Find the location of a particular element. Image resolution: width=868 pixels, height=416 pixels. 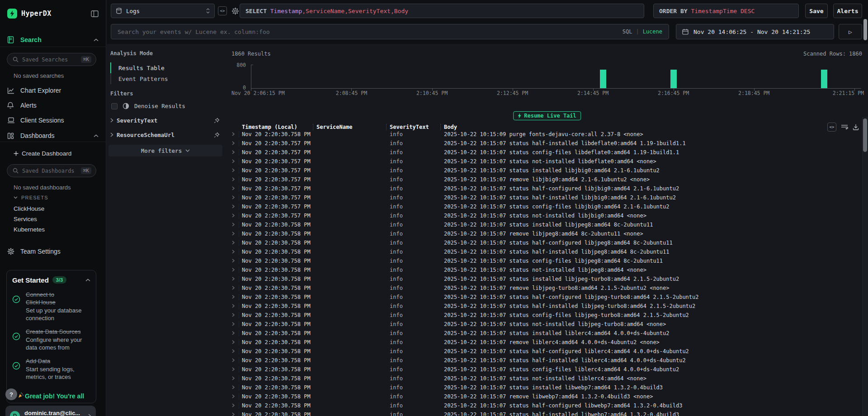

scrollbar-track is located at coordinates (865, 266).